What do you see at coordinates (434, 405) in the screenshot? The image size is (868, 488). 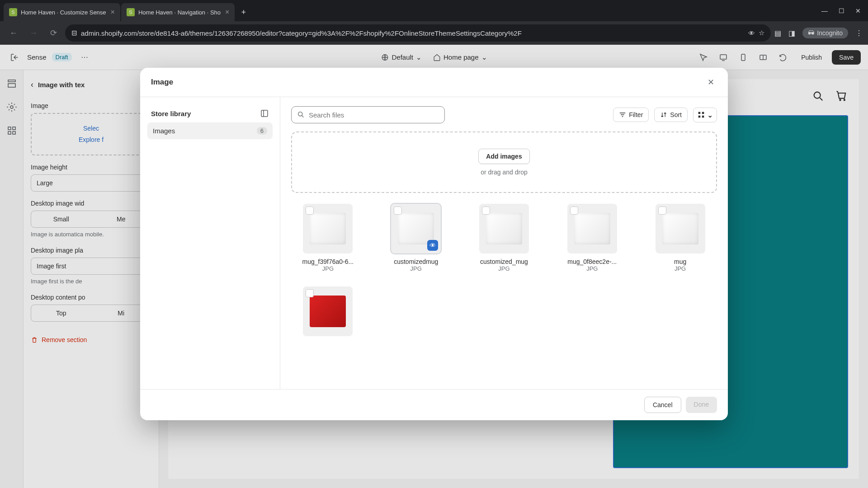 I see `modal-footer: Cancel Done` at bounding box center [434, 405].